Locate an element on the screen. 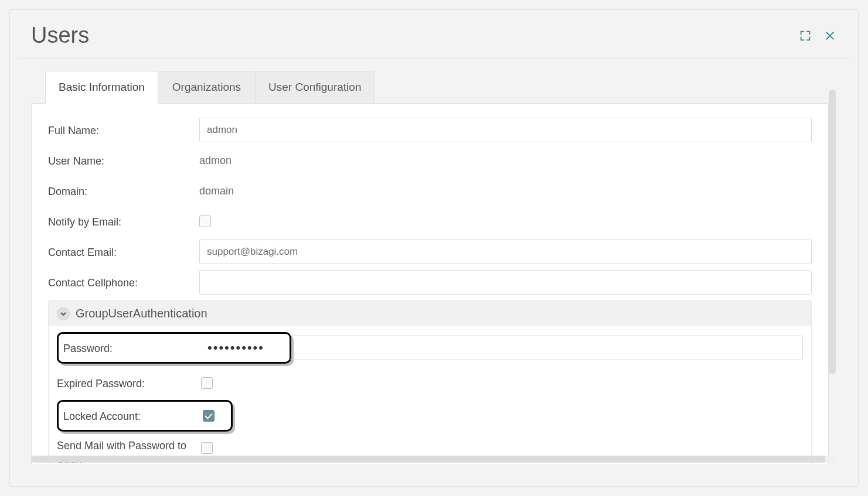  full-name-input is located at coordinates (505, 130).